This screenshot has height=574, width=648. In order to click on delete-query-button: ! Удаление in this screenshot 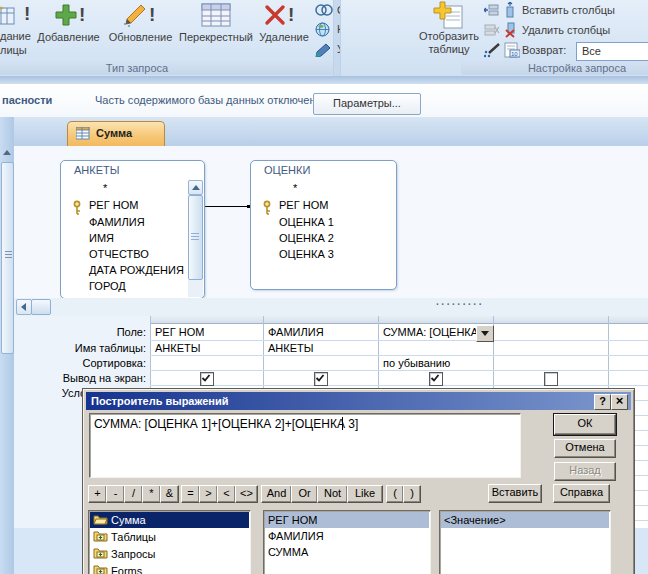, I will do `click(284, 30)`.